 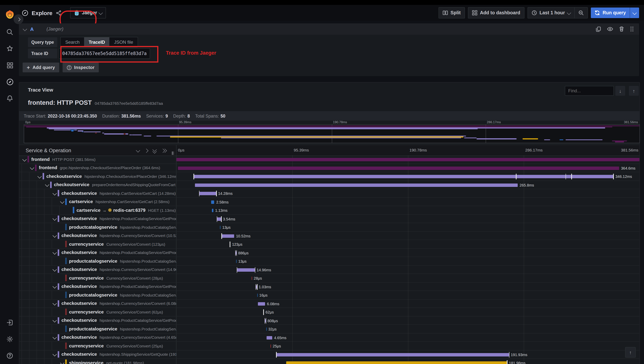 What do you see at coordinates (408, 168) in the screenshot?
I see `span-timeline-cell: 364.6ms` at bounding box center [408, 168].